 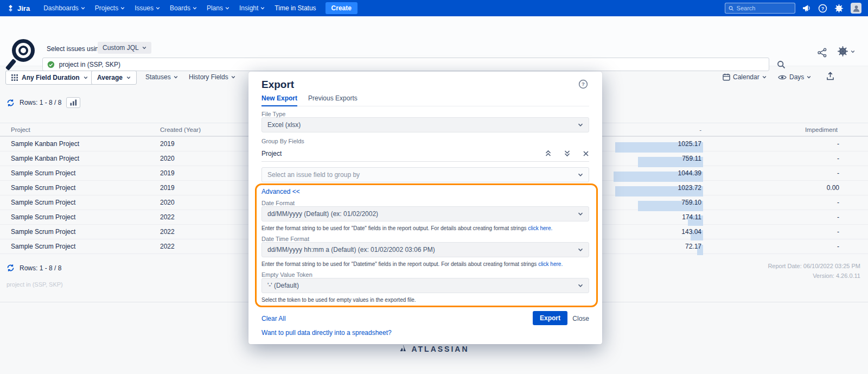 What do you see at coordinates (440, 349) in the screenshot?
I see `atlassian-wordmark: ATLASSIAN` at bounding box center [440, 349].